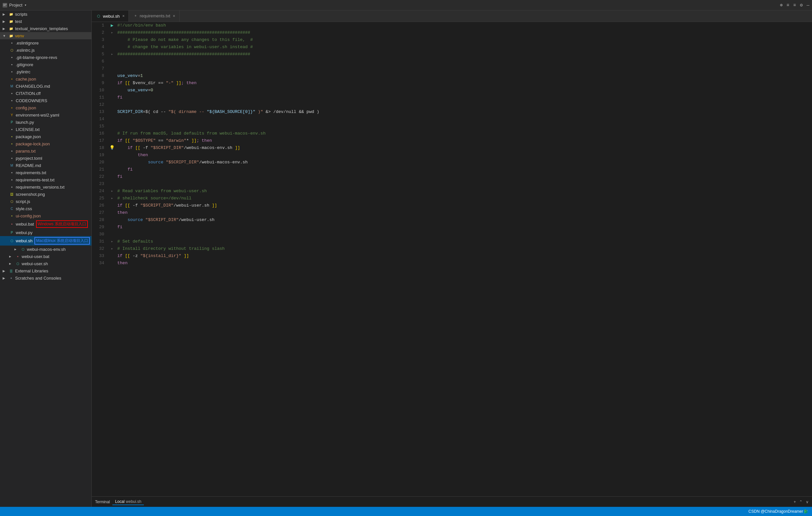 The width and height of the screenshot is (812, 516). Describe the element at coordinates (46, 208) in the screenshot. I see `sidebar-item-style-css: C style.css` at that location.